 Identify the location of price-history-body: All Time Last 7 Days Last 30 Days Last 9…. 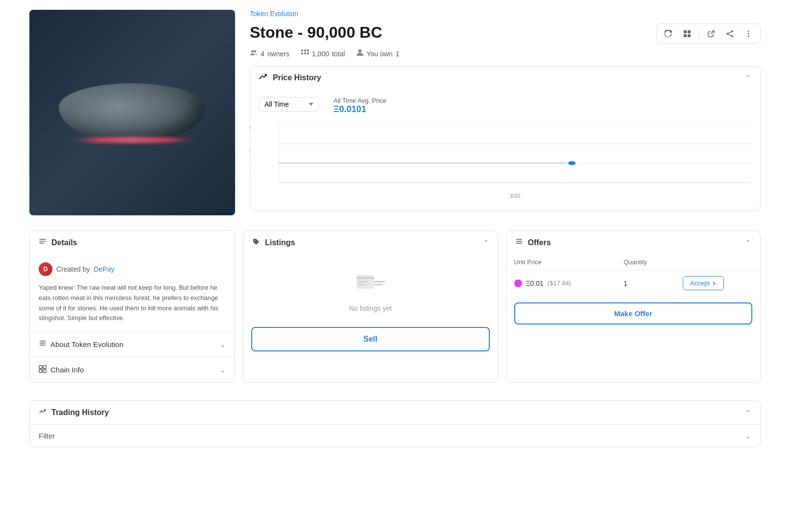
(505, 150).